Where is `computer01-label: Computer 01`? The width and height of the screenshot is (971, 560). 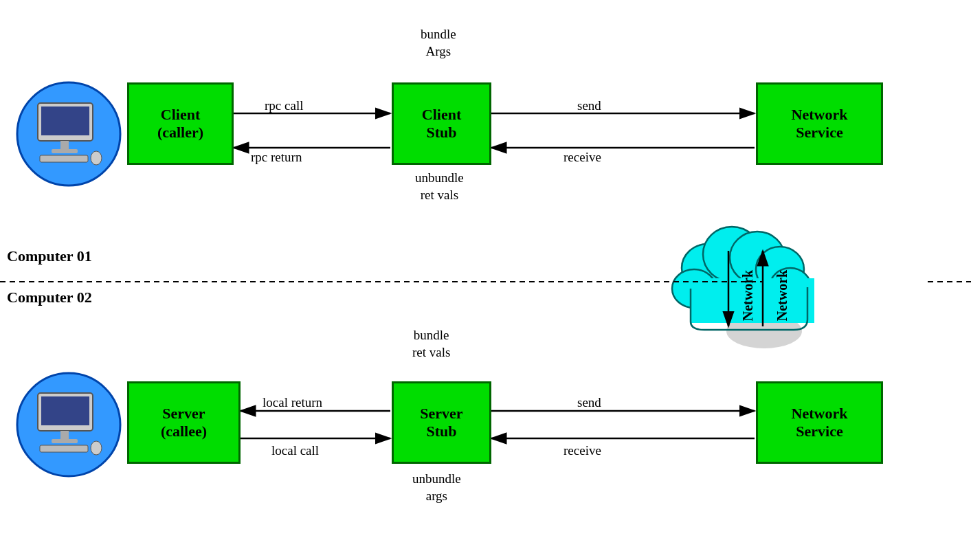 computer01-label: Computer 01 is located at coordinates (49, 256).